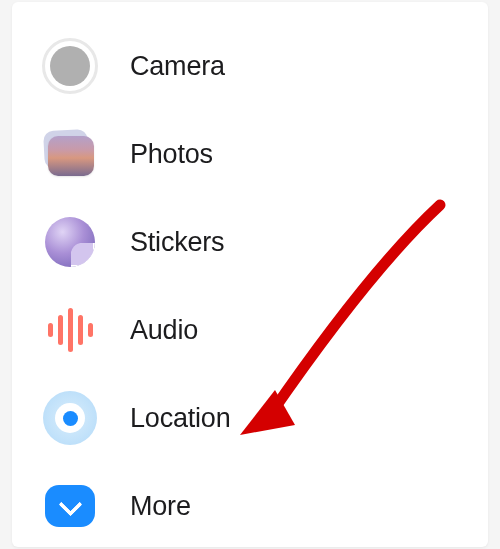  I want to click on stickers-icon, so click(70, 242).